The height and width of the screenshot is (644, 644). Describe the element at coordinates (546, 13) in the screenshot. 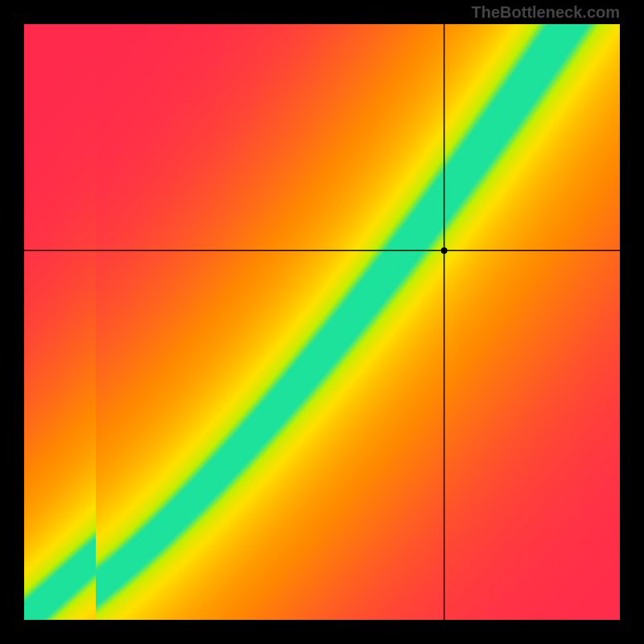

I see `watermark-text: TheBottleneck.com` at that location.